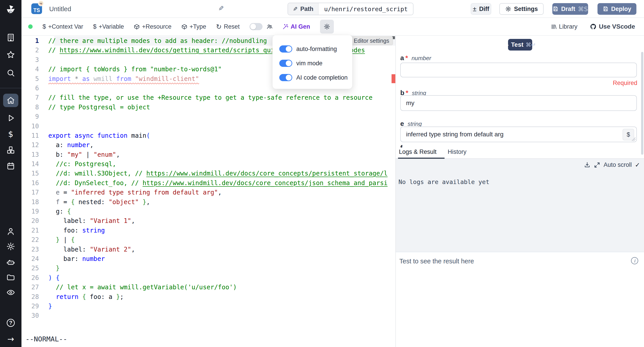  What do you see at coordinates (522, 9) in the screenshot?
I see `settings-button: Settings` at bounding box center [522, 9].